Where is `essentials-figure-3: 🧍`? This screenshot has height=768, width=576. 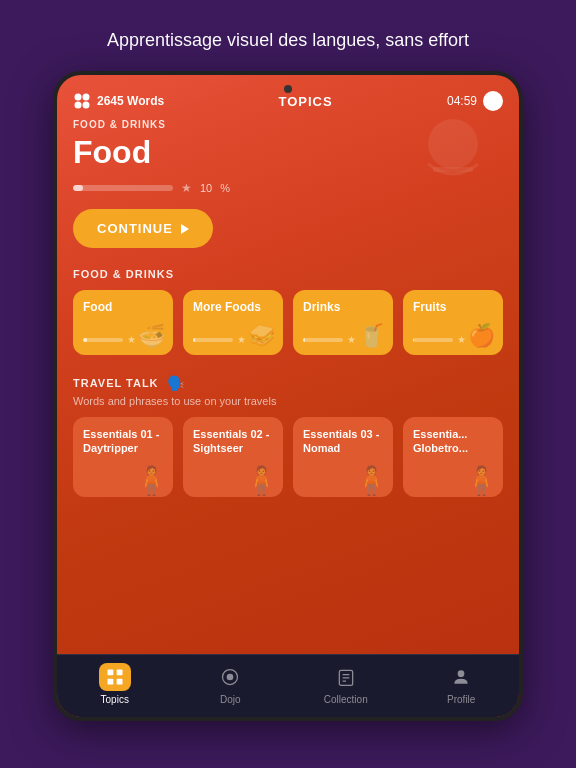 essentials-figure-3: 🧍 is located at coordinates (372, 480).